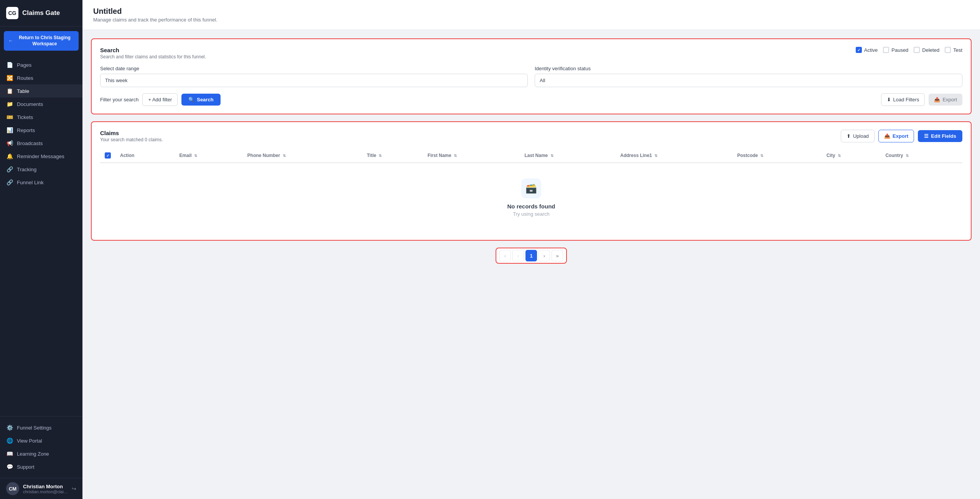 Image resolution: width=980 pixels, height=499 pixels. What do you see at coordinates (33, 454) in the screenshot?
I see `sidebar-item-label: Learning Zone` at bounding box center [33, 454].